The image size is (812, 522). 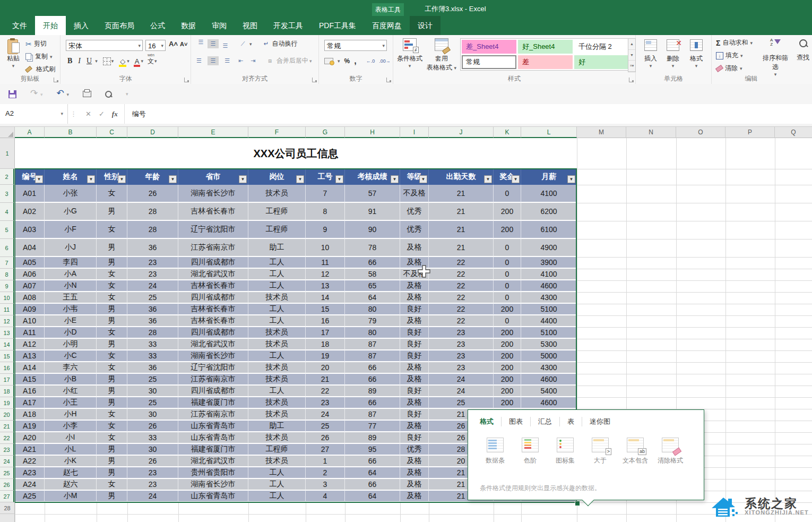 What do you see at coordinates (325, 133) in the screenshot?
I see `column-header-G: G` at bounding box center [325, 133].